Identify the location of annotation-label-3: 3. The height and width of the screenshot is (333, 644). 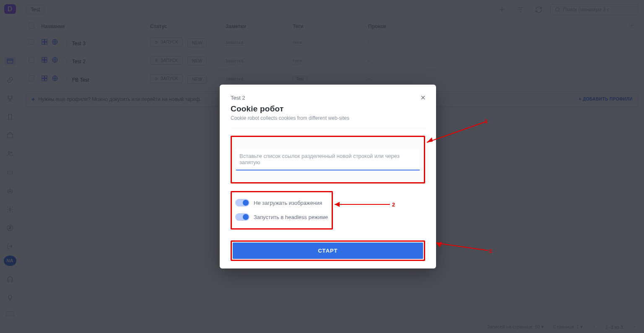
(491, 251).